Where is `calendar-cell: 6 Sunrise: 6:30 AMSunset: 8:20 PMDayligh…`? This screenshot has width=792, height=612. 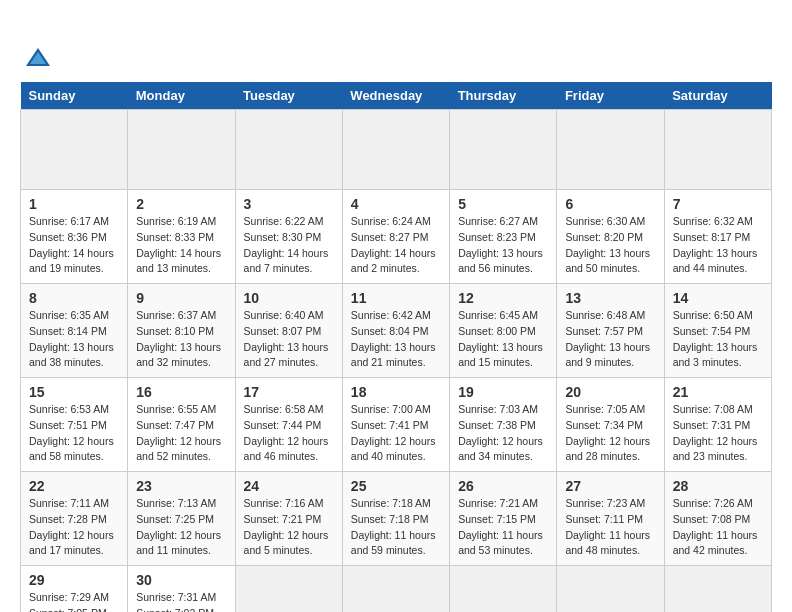 calendar-cell: 6 Sunrise: 6:30 AMSunset: 8:20 PMDayligh… is located at coordinates (610, 237).